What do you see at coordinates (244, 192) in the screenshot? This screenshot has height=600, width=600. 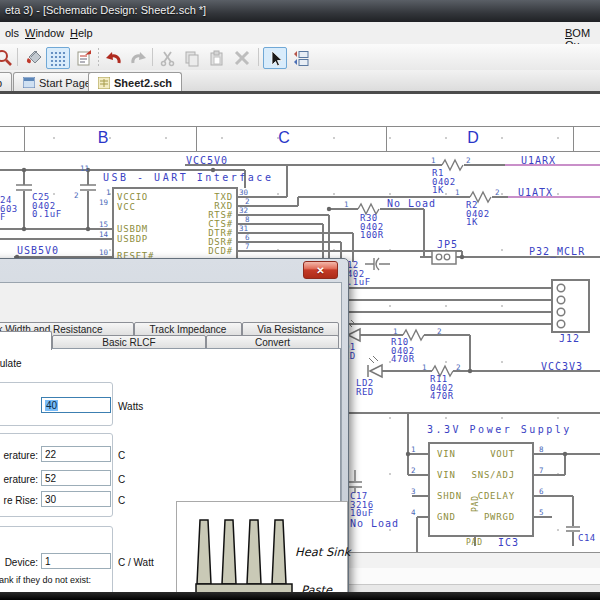 I see `pin-number: 30` at bounding box center [244, 192].